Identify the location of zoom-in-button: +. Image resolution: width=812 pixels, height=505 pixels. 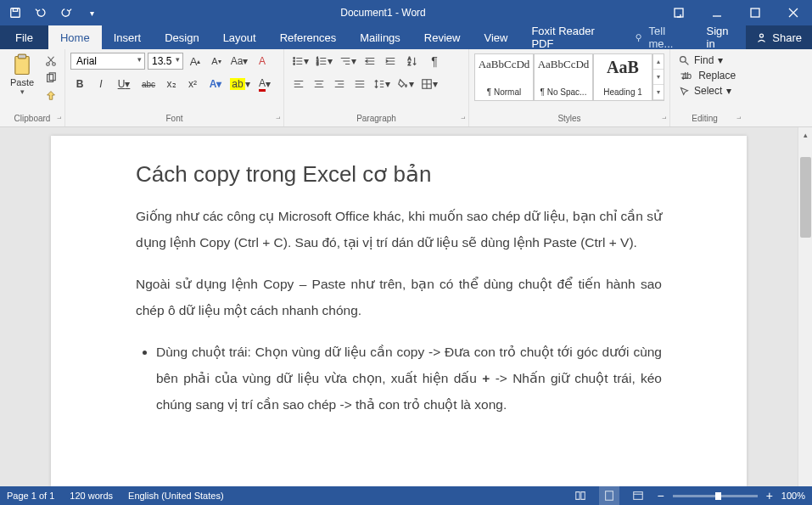
(770, 496).